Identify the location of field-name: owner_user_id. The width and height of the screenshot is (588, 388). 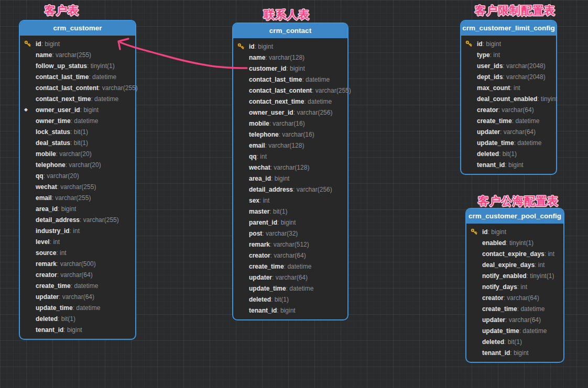
(271, 113).